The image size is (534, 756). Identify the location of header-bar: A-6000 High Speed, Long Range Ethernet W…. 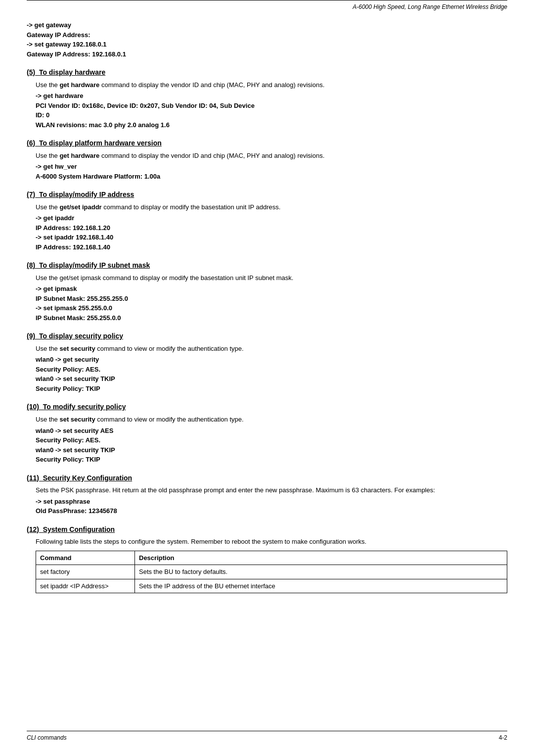
(267, 5).